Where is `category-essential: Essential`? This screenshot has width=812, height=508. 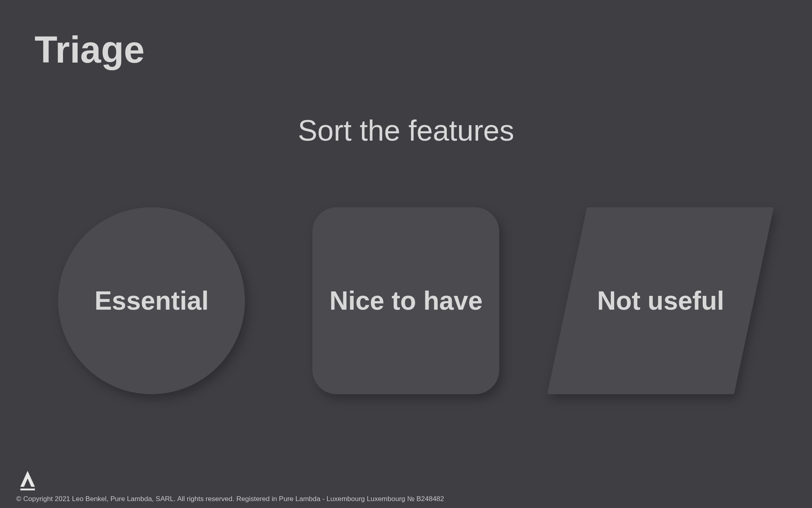 category-essential: Essential is located at coordinates (152, 301).